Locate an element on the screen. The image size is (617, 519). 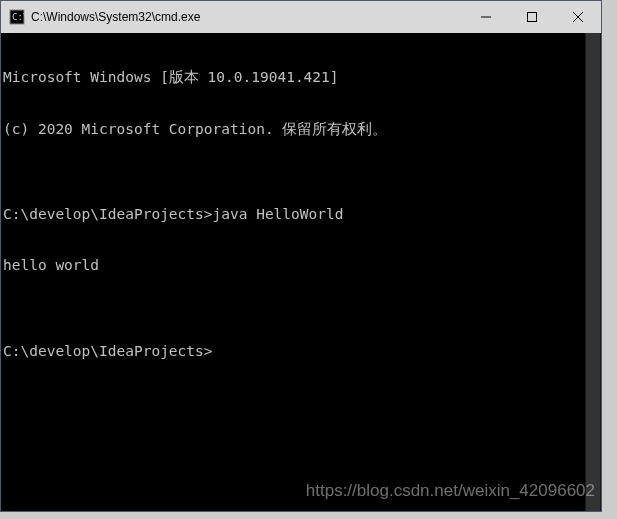
scrollbar-thumb is located at coordinates (593, 272).